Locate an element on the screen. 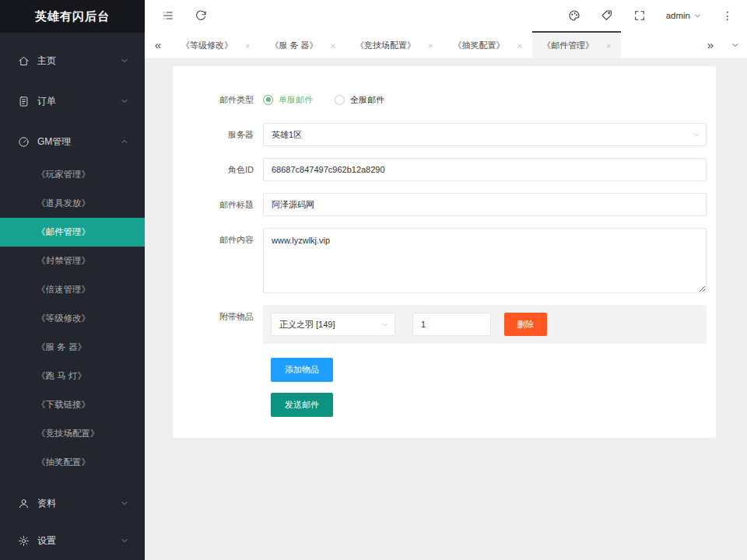  gear-icon is located at coordinates (23, 541).